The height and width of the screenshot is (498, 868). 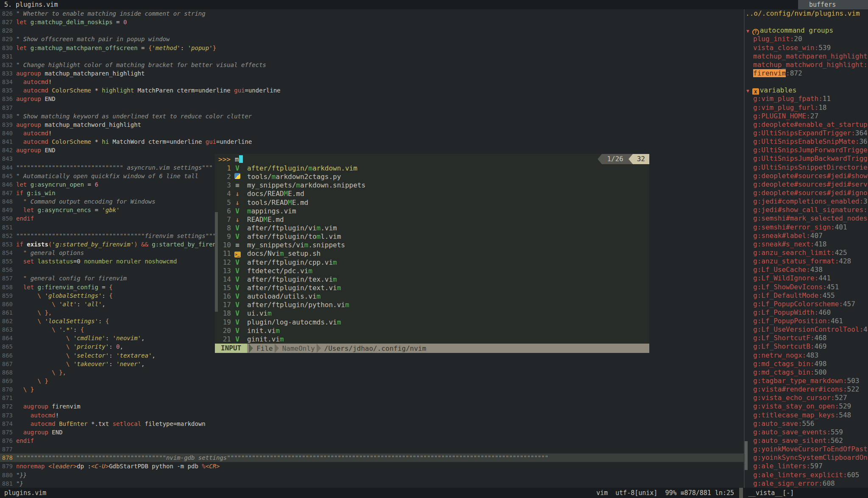 What do you see at coordinates (806, 287) in the screenshot?
I see `sidebar-item: g:Lf_ShowDevIcons:451` at bounding box center [806, 287].